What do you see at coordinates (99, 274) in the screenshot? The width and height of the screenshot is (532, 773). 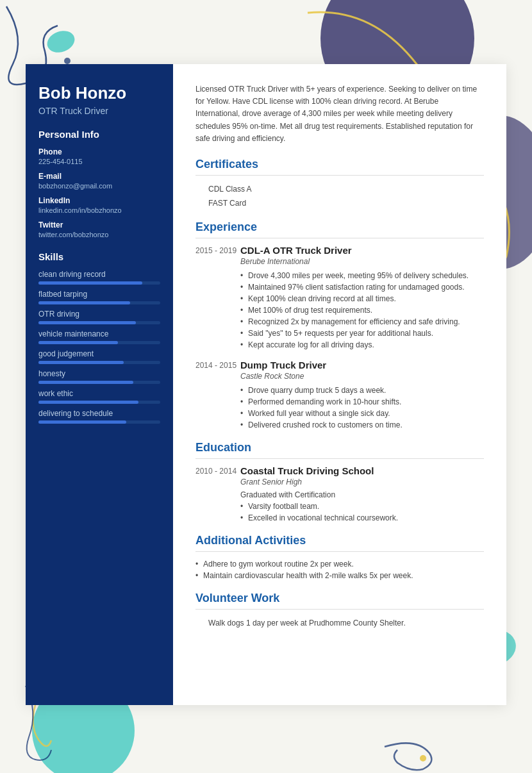 I see `skill-name: clean driving record` at bounding box center [99, 274].